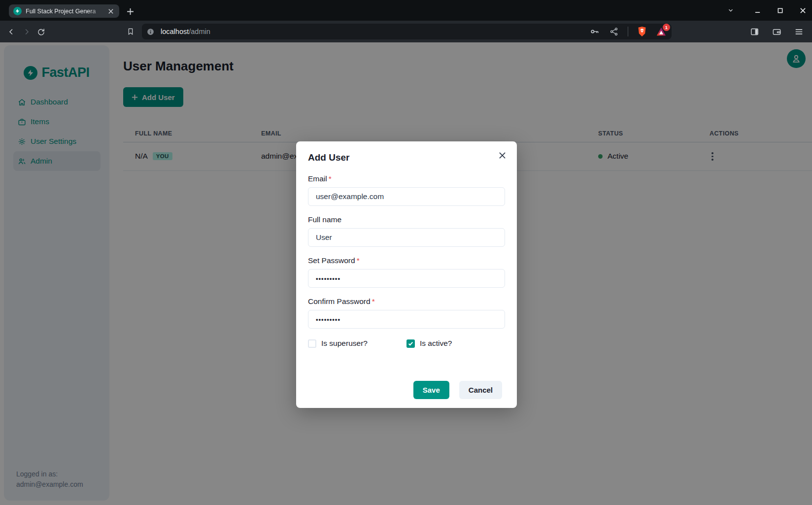 Image resolution: width=812 pixels, height=505 pixels. What do you see at coordinates (780, 10) in the screenshot?
I see `maximize-button` at bounding box center [780, 10].